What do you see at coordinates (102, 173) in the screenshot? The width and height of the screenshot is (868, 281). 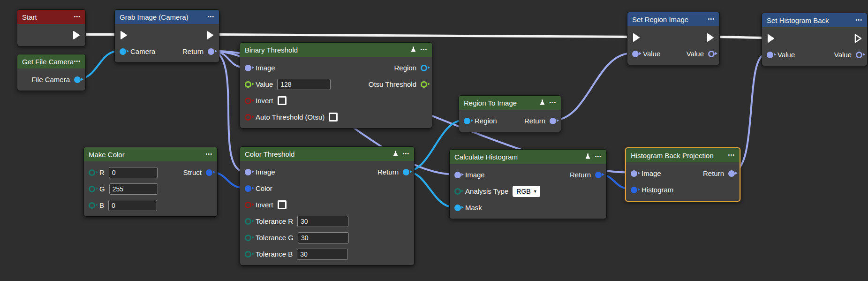 I see `pin-label: R` at bounding box center [102, 173].